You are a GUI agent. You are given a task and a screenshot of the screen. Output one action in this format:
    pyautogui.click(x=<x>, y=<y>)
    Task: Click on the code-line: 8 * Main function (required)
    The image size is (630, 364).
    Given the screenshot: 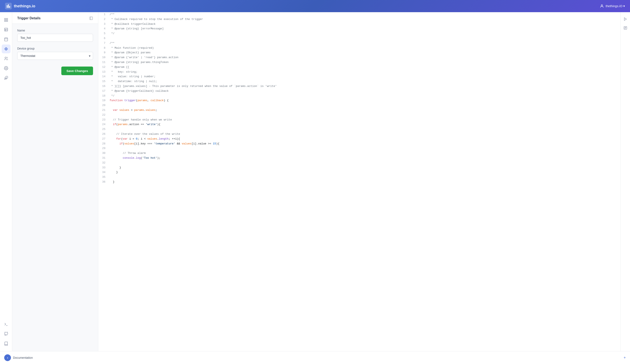 What is the action you would take?
    pyautogui.click(x=359, y=48)
    